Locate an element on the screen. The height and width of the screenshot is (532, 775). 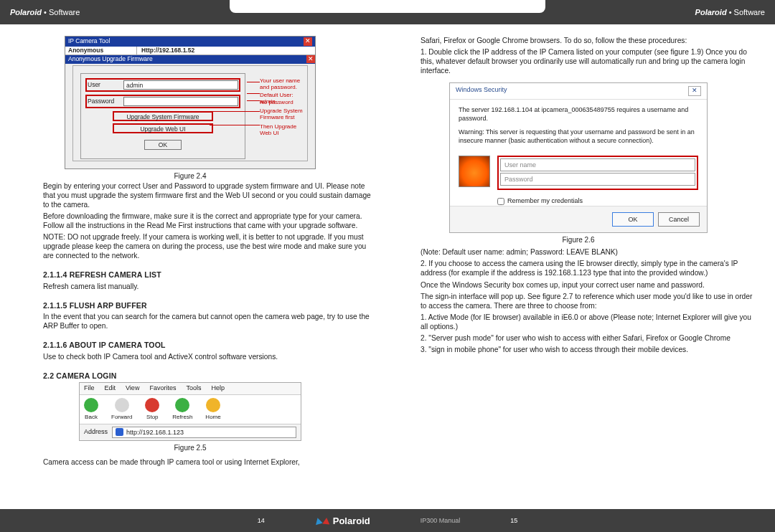
menu-item: Favorites is located at coordinates (162, 389).